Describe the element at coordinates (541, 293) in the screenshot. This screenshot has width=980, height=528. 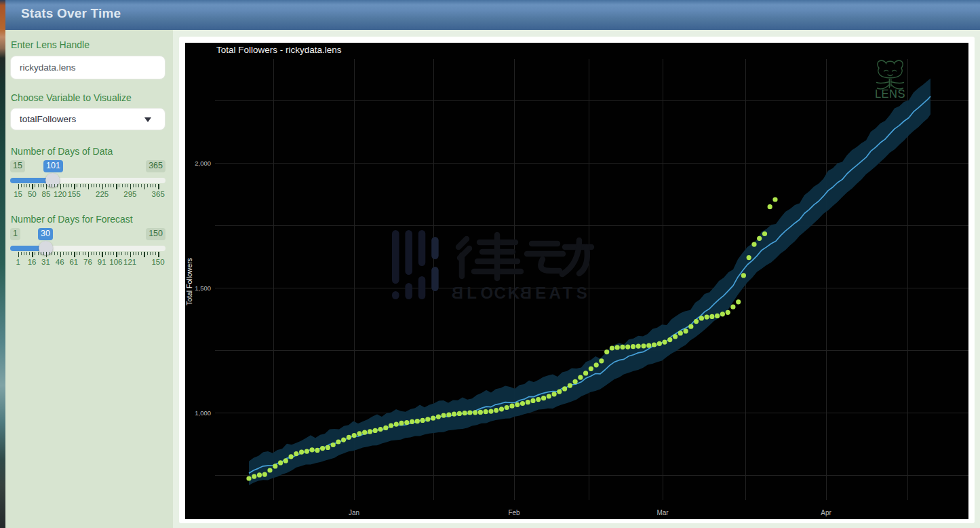
I see `svg-text: E` at that location.